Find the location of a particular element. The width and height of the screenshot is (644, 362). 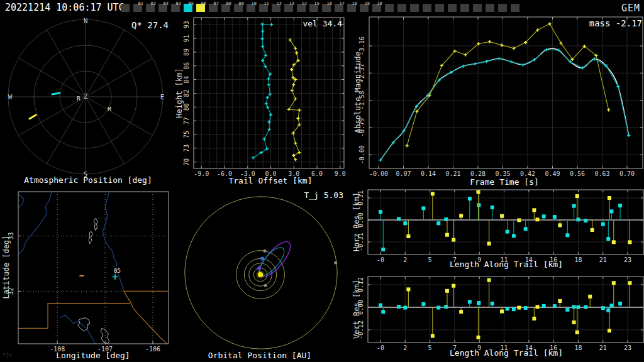

frame-box-01: 01 is located at coordinates (138, 8).